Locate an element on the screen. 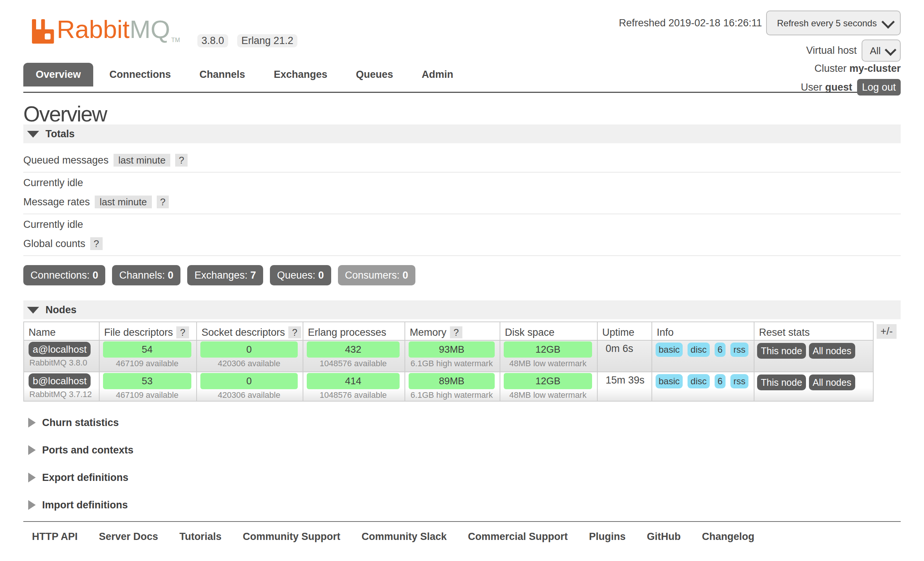  node-a-sd-cell: 0 420306 available is located at coordinates (250, 356).